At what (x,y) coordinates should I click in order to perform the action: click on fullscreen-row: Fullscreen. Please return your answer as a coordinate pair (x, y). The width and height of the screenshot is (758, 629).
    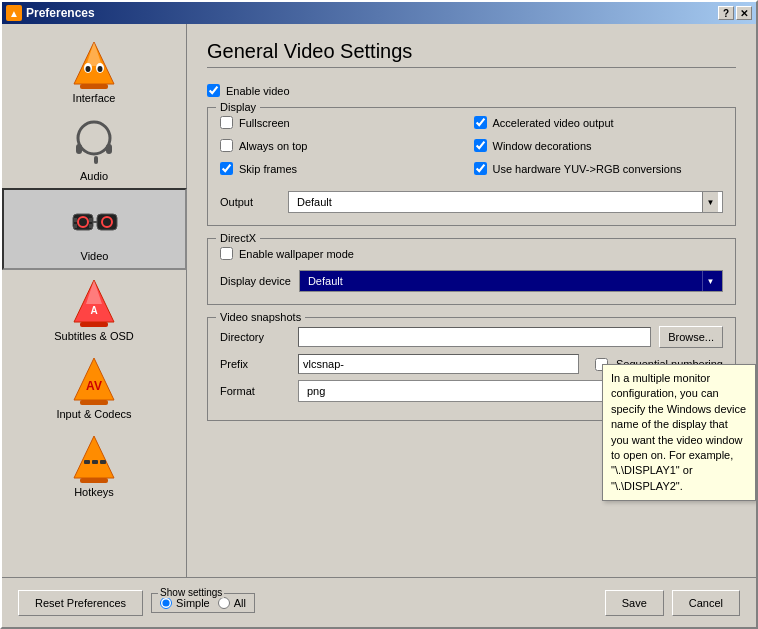
    Looking at the image, I should click on (345, 122).